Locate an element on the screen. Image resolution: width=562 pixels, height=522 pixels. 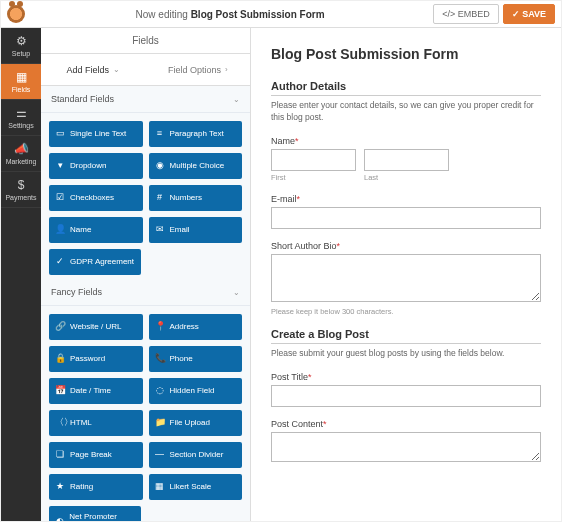
link-icon: 🔗 is located at coordinates (60, 327).